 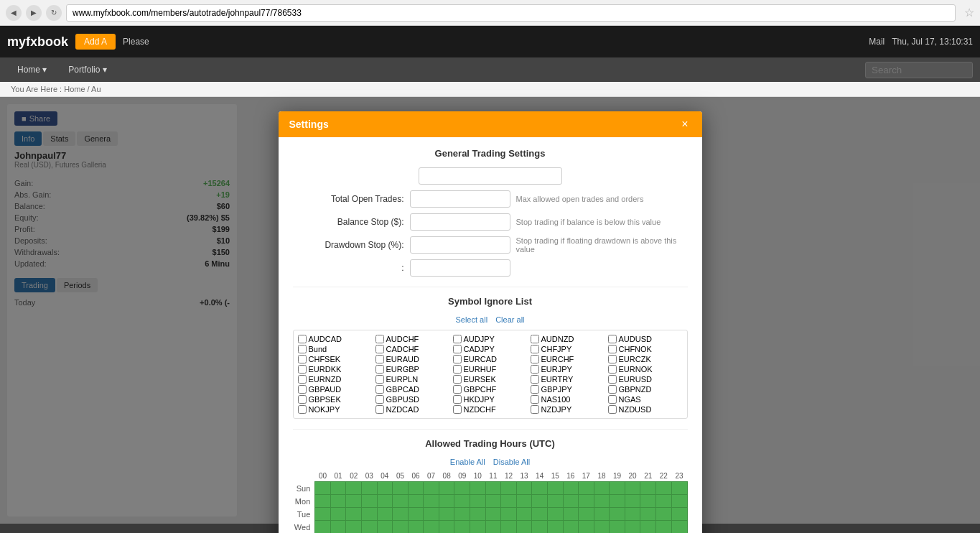 I want to click on select-all-link: Select all, so click(x=471, y=320).